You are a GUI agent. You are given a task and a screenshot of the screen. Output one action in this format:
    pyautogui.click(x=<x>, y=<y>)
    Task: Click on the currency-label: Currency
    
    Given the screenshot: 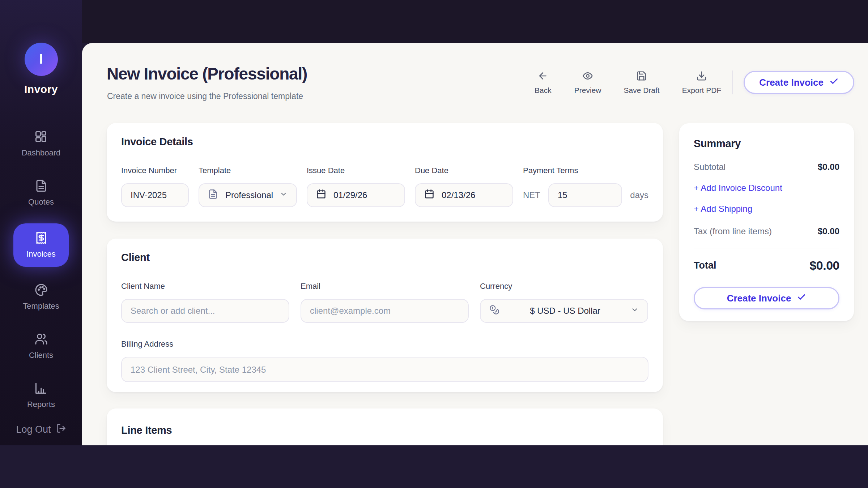 What is the action you would take?
    pyautogui.click(x=564, y=286)
    